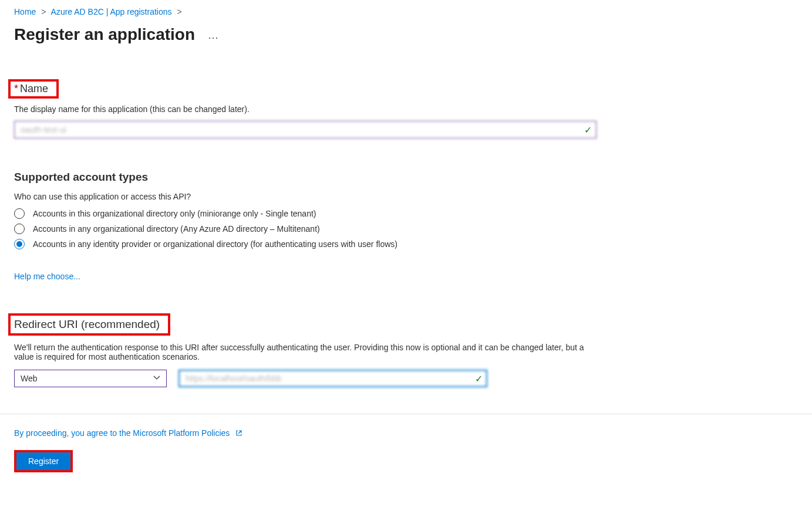 The width and height of the screenshot is (812, 514). Describe the element at coordinates (406, 109) in the screenshot. I see `name-field-description: The display name for this application (t…` at that location.